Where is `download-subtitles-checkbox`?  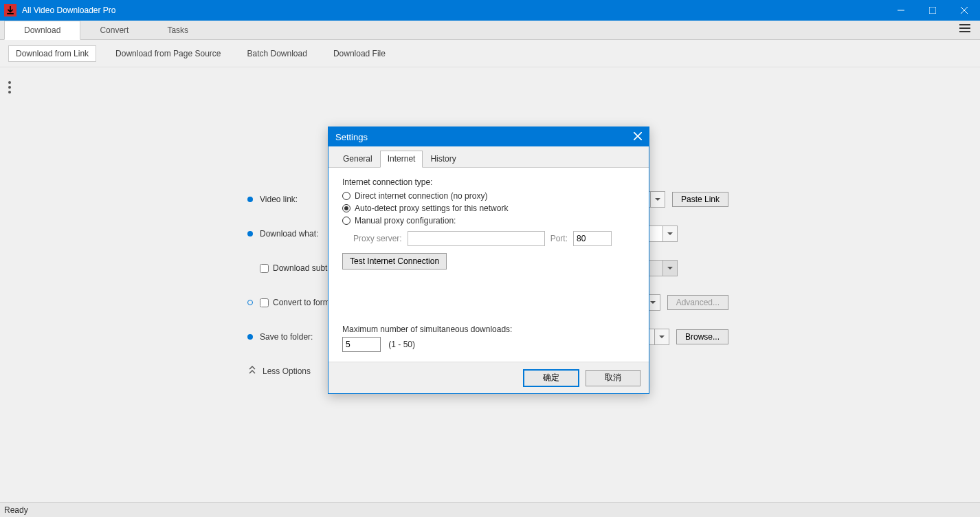
download-subtitles-checkbox is located at coordinates (264, 268).